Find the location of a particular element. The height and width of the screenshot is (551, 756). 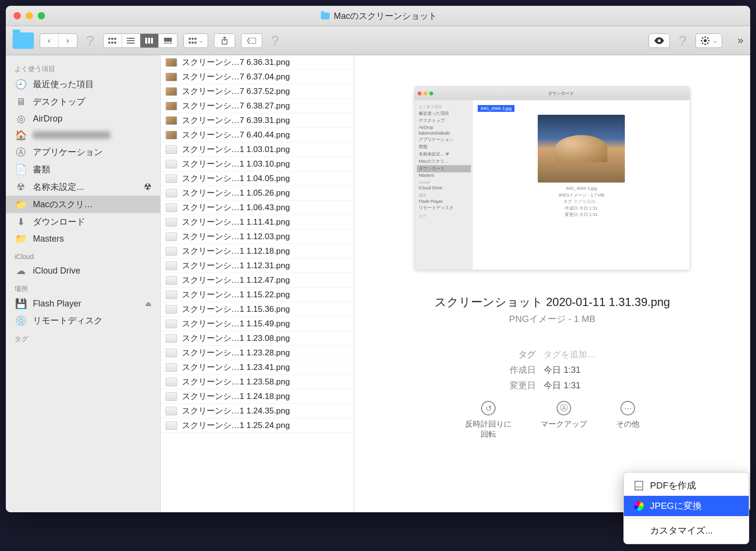

file-row: スクリーンシ…1 1.12.03.png is located at coordinates (257, 237).